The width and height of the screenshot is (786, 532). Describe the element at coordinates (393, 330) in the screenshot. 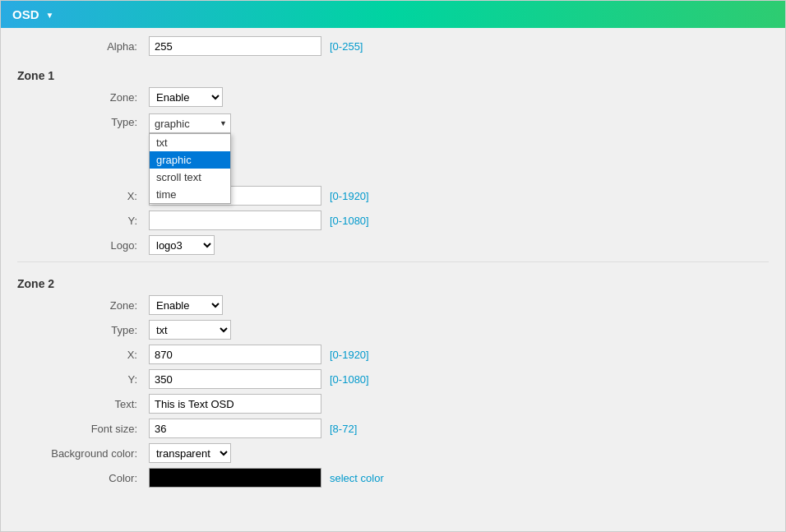

I see `zone2-type-row: Type: txt graphic scroll text time` at that location.